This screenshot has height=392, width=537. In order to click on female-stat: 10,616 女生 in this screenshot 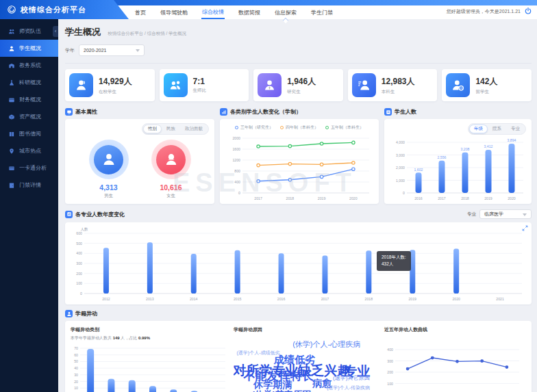, I will do `click(171, 170)`.